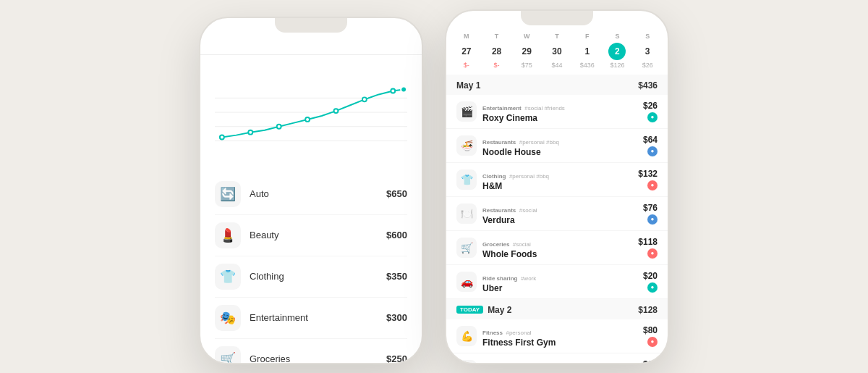 This screenshot has width=868, height=373. Describe the element at coordinates (647, 51) in the screenshot. I see `calendar-day: S 3 $26` at that location.